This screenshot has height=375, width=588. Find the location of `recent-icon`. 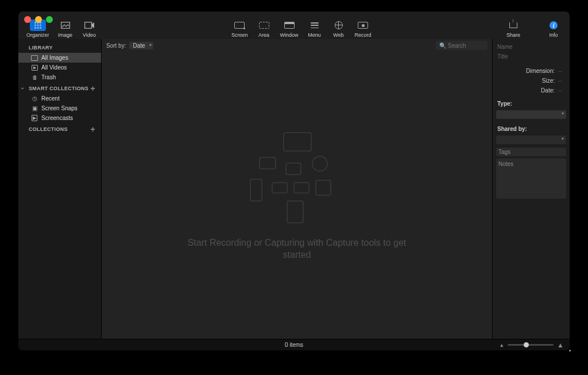

recent-icon is located at coordinates (34, 99).